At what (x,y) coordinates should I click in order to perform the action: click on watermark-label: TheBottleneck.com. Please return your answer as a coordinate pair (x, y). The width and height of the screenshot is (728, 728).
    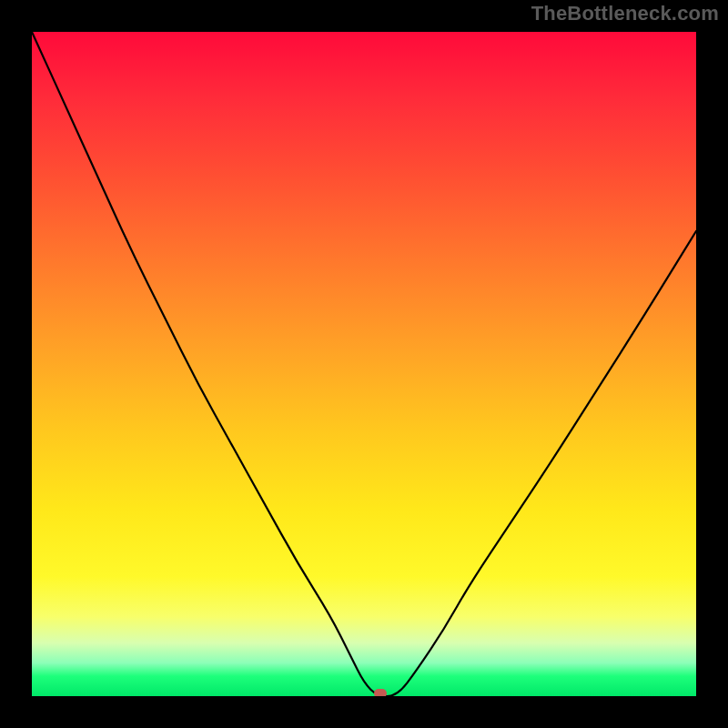
    Looking at the image, I should click on (625, 14).